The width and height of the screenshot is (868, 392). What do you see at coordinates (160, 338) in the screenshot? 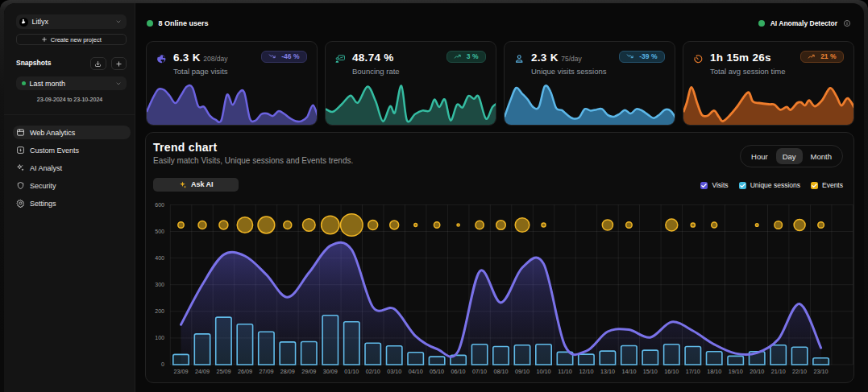
I see `svg-text: 100` at bounding box center [160, 338].